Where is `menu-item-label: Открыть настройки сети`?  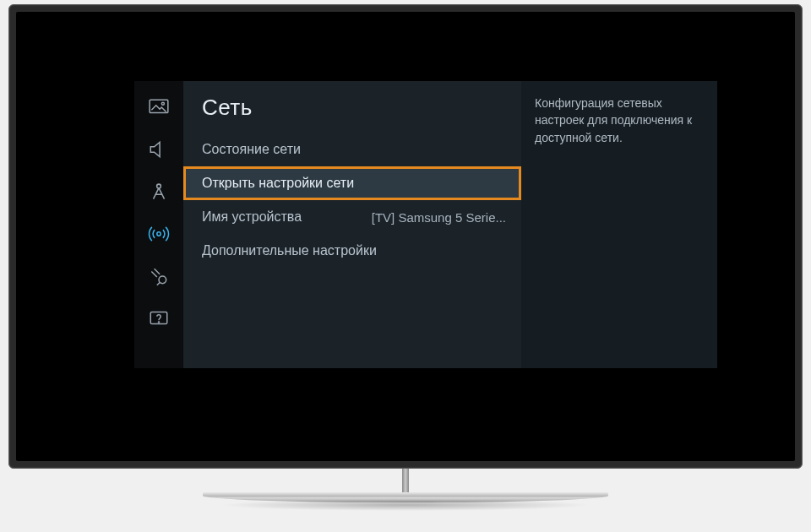
menu-item-label: Открыть настройки сети is located at coordinates (278, 183).